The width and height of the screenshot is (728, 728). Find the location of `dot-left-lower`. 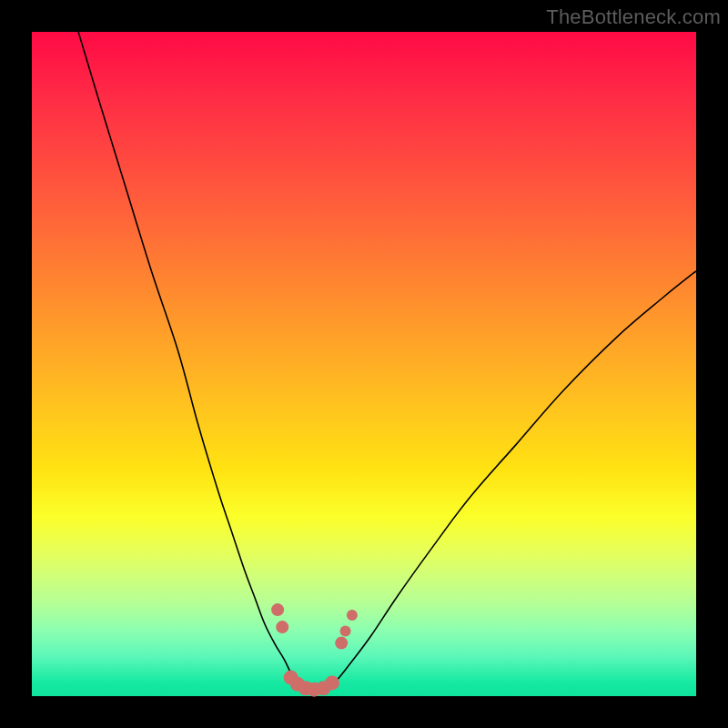

dot-left-lower is located at coordinates (282, 627).